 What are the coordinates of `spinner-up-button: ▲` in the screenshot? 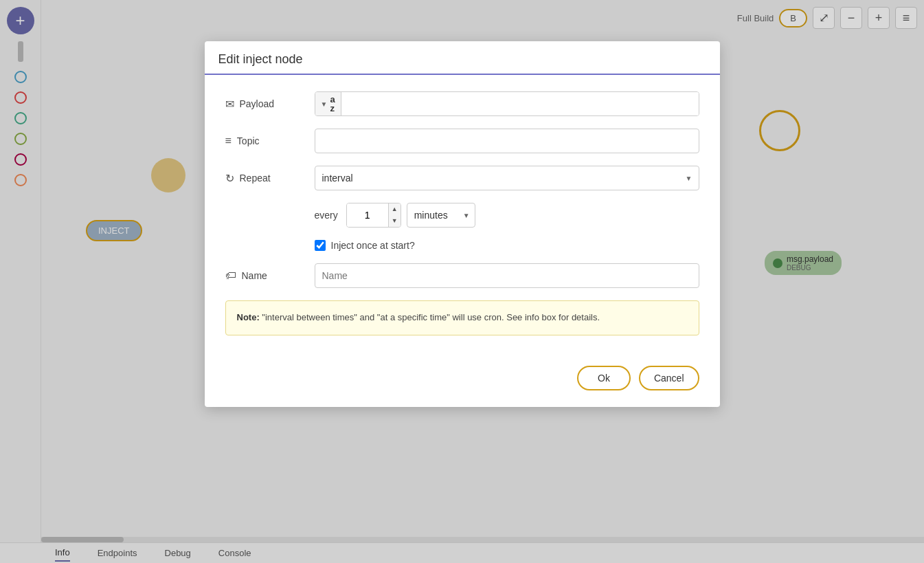 It's located at (394, 209).